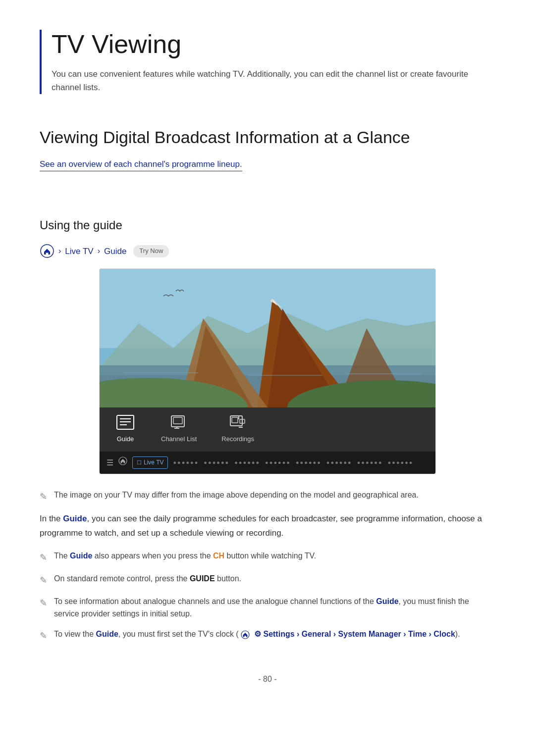 The height and width of the screenshot is (756, 535). I want to click on live-tv-label: Live TV, so click(154, 462).